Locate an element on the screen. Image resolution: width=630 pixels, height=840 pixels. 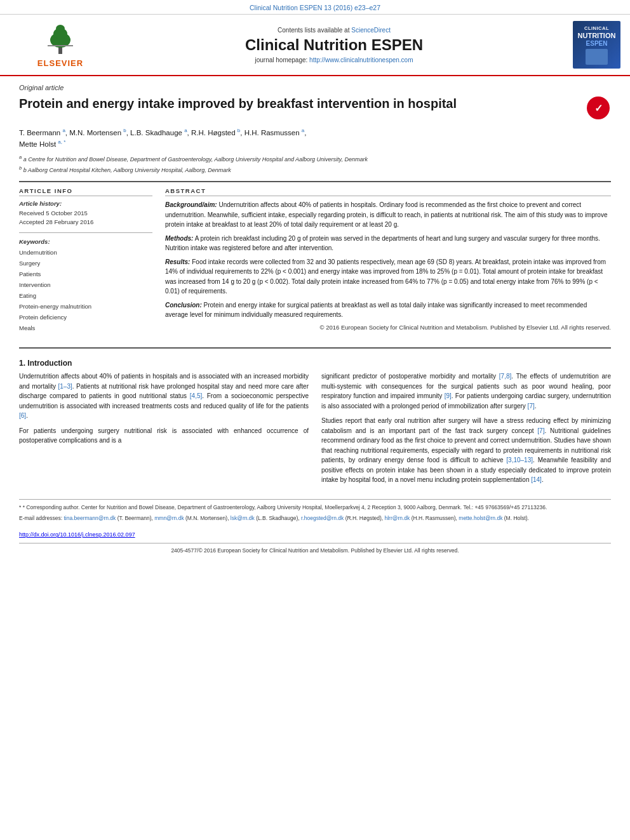
keywords-list: Undernutrition Surgery Patients Interven… is located at coordinates (86, 291).